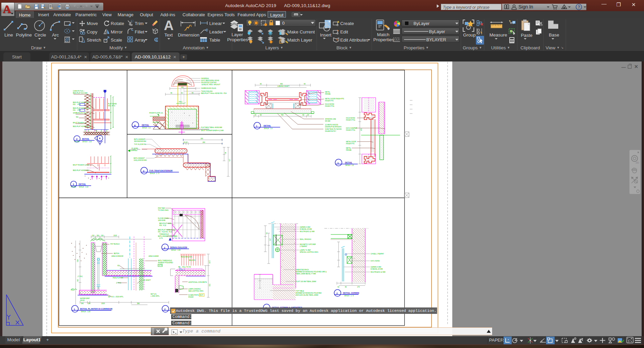 The width and height of the screenshot is (644, 348). Describe the element at coordinates (144, 171) in the screenshot. I see `svg-text: 3` at that location.